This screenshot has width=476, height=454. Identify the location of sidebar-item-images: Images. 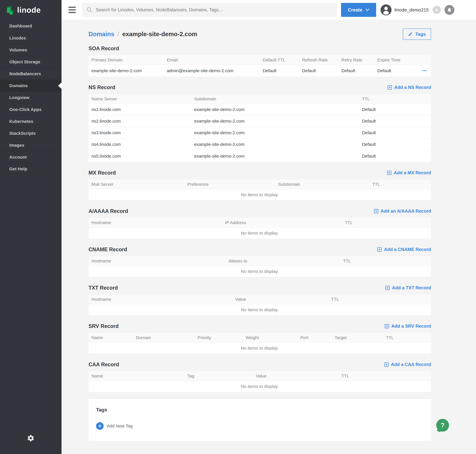
(31, 145).